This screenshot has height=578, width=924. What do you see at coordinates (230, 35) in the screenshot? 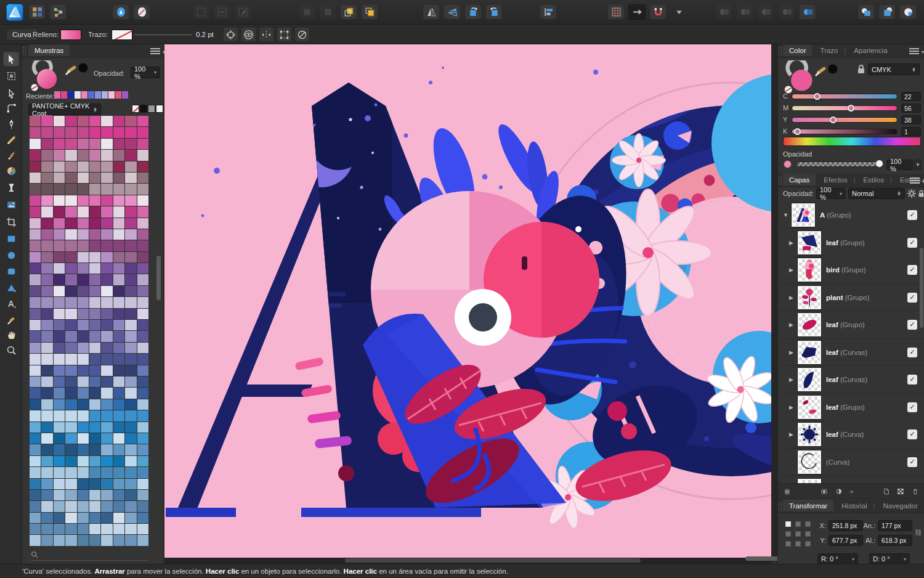
I see `transform-origin-icon` at bounding box center [230, 35].